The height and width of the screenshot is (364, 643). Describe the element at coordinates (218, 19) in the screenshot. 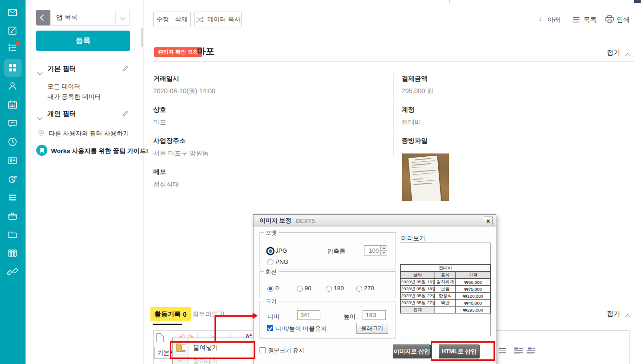

I see `copy-data-button: 데이터 복사` at that location.